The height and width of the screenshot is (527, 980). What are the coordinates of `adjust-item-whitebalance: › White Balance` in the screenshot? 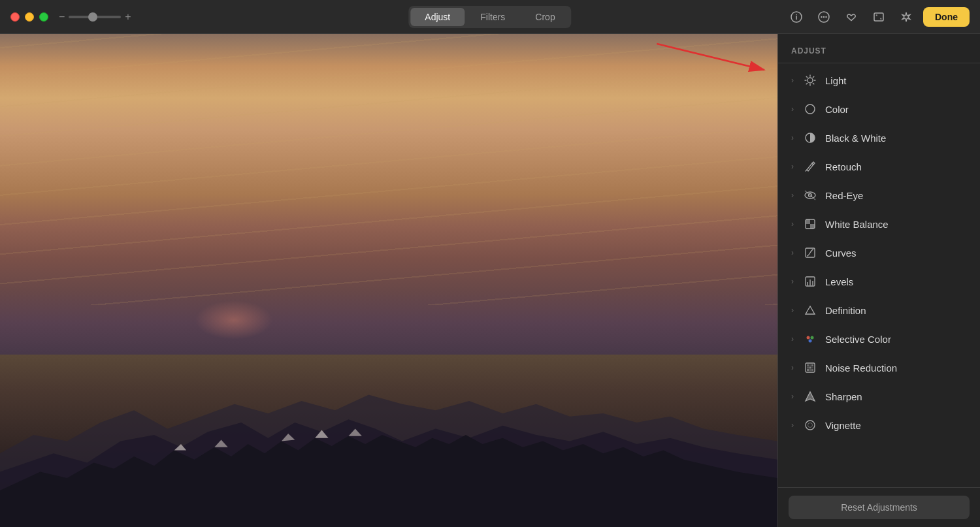 It's located at (879, 224).